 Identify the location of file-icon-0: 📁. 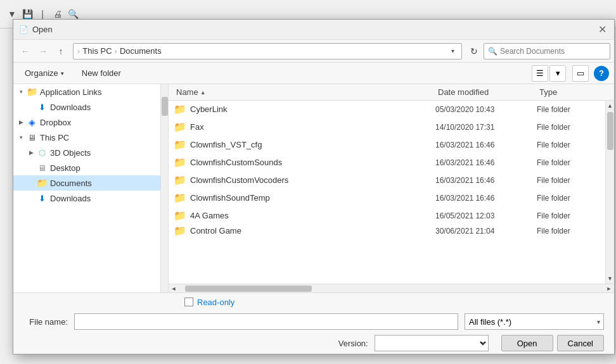
(180, 110).